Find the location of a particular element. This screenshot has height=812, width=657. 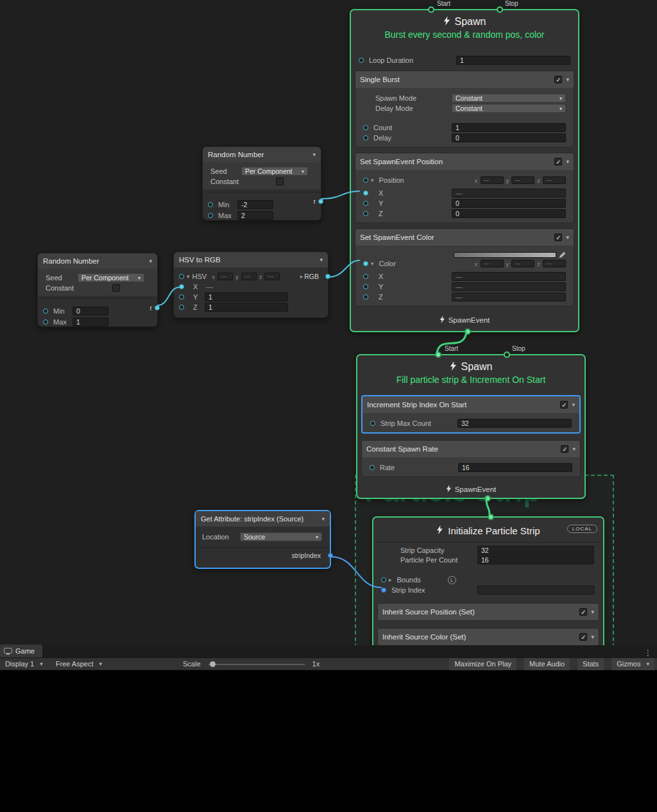

scale-slider is located at coordinates (257, 664).